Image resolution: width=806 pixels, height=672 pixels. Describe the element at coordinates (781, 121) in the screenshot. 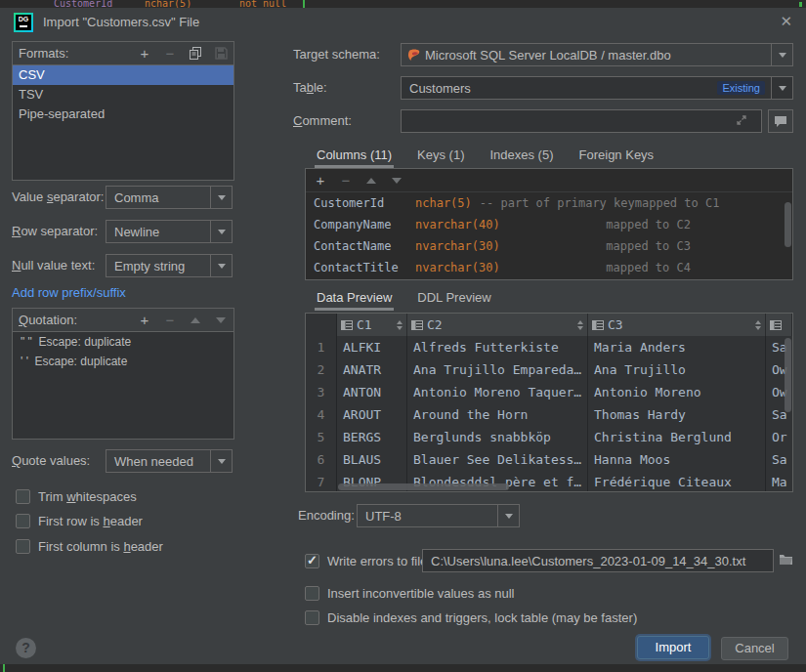

I see `comment-bubble-button` at that location.